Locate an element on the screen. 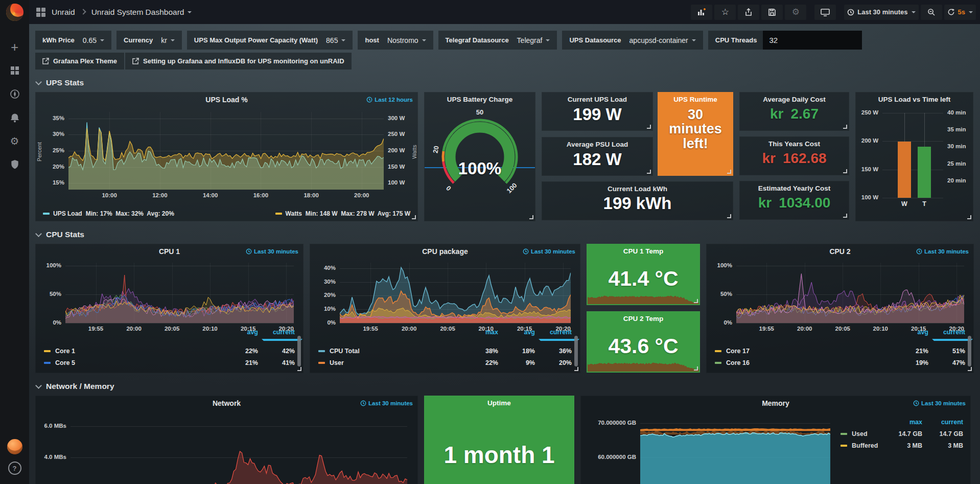 Image resolution: width=980 pixels, height=484 pixels. cost-stat-column: Average Daily Cost kr2.67 This Years Cos… is located at coordinates (794, 156).